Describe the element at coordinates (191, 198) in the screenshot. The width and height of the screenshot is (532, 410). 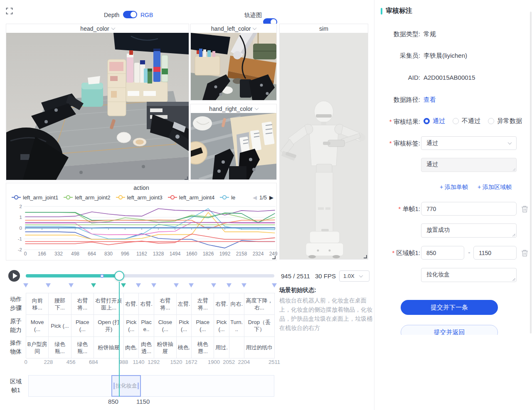
I see `legend-item: left_arm_joint4` at that location.